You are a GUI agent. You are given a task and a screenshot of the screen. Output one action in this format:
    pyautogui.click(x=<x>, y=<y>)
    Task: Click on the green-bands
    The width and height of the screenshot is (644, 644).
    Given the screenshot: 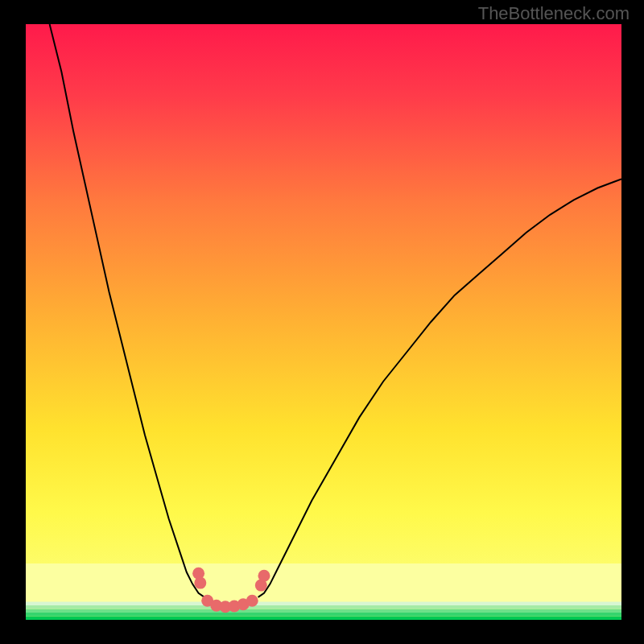 What is the action you would take?
    pyautogui.click(x=324, y=612)
    